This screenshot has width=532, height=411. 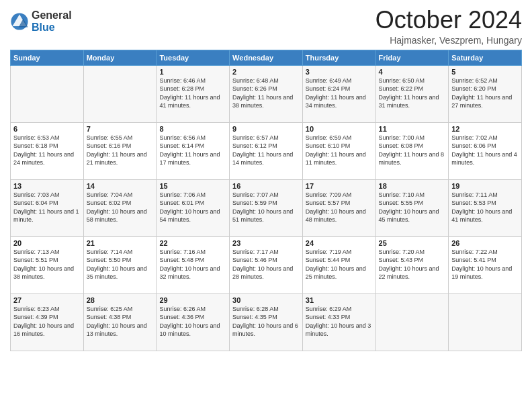 What do you see at coordinates (266, 58) in the screenshot?
I see `wednesday-header: Wednesday` at bounding box center [266, 58].